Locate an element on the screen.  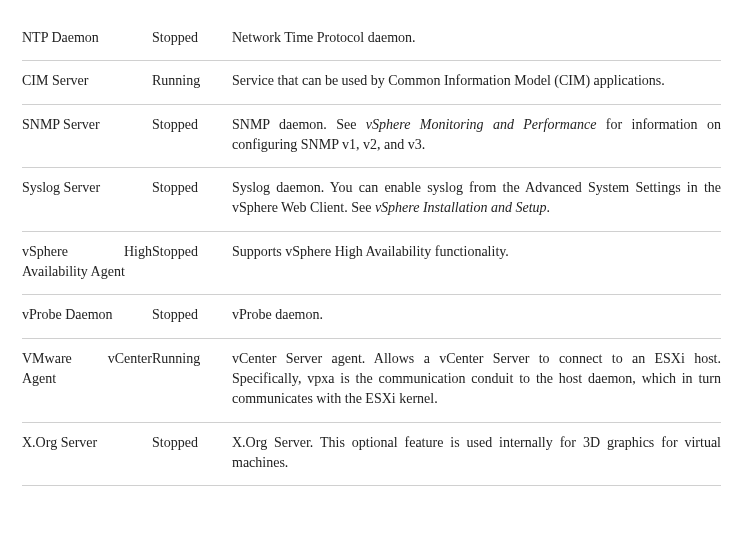
service-description: X.Org Server. This optional feature is u… is located at coordinates (476, 454).